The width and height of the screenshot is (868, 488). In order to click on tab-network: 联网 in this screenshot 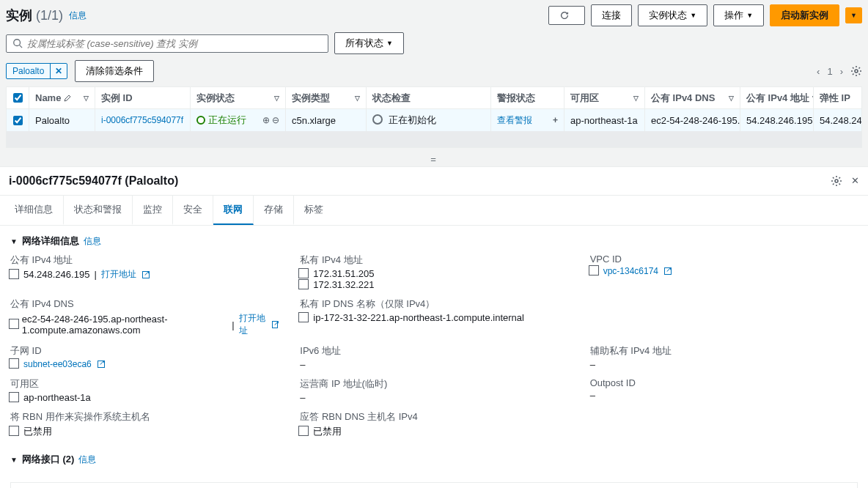, I will do `click(233, 210)`.